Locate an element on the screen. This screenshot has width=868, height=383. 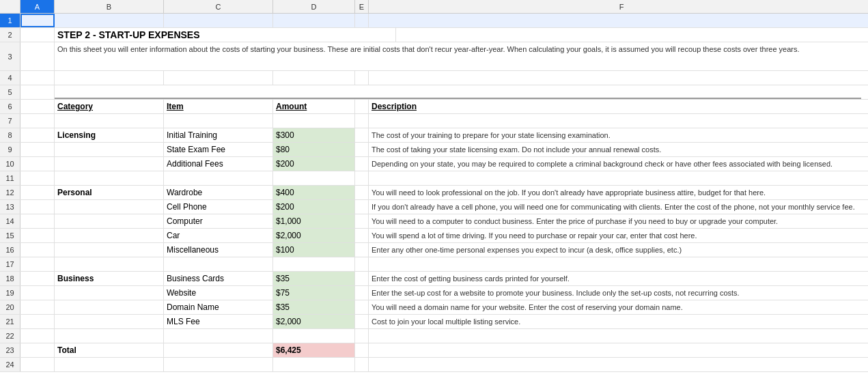
cell-d18: $35 is located at coordinates (314, 279).